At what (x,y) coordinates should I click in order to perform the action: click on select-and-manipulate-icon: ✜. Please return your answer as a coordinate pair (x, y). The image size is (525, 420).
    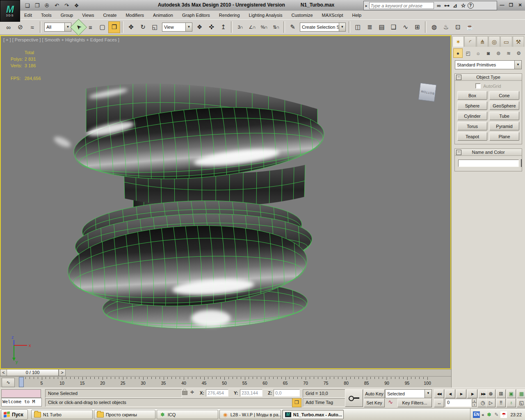
    Looking at the image, I should click on (212, 27).